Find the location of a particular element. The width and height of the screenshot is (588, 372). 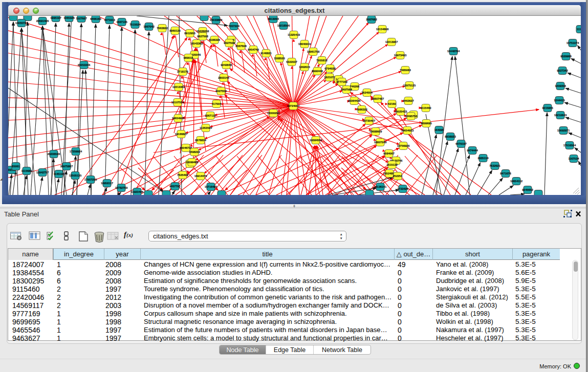

svg-text: 9463627 is located at coordinates (408, 101).